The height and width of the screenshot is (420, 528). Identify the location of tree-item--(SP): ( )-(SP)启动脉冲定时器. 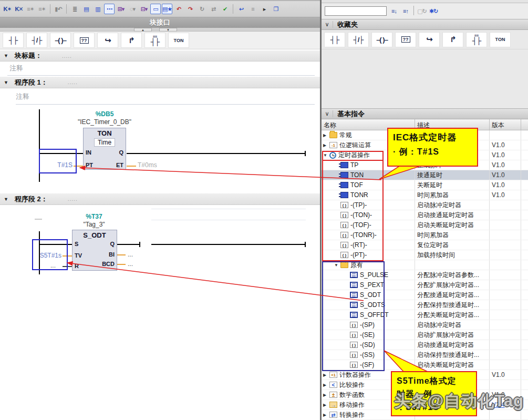
(425, 325).